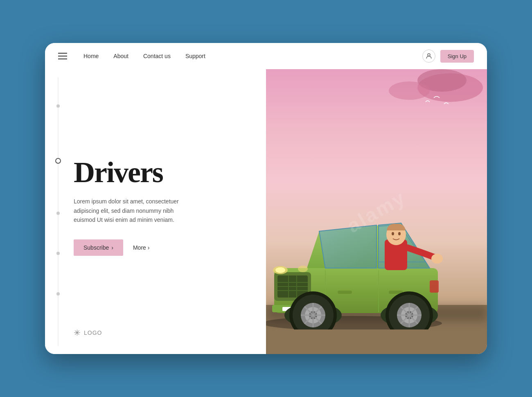 This screenshot has width=532, height=397. I want to click on page-description: Lorem ipsum dolor sit amet, consectetuer…, so click(135, 210).